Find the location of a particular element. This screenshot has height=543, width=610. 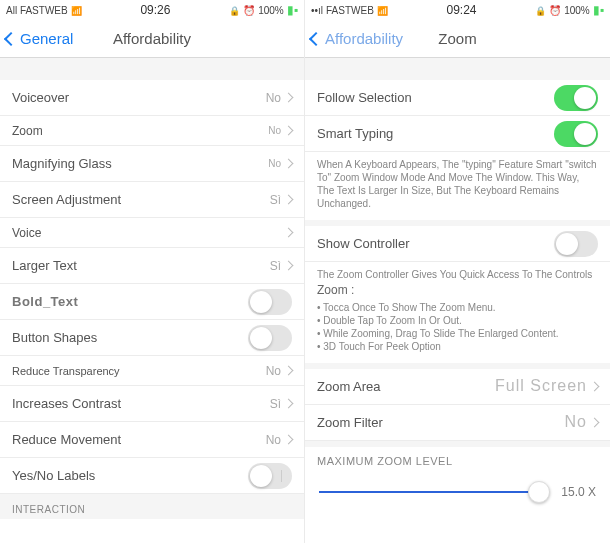

row-yes-no-labels: Yes/No Labels is located at coordinates (152, 476).